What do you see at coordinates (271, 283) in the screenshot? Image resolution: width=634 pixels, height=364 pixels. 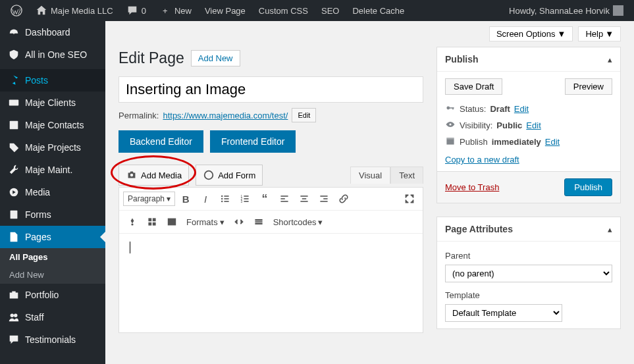 I see `editor-canvas` at bounding box center [271, 283].